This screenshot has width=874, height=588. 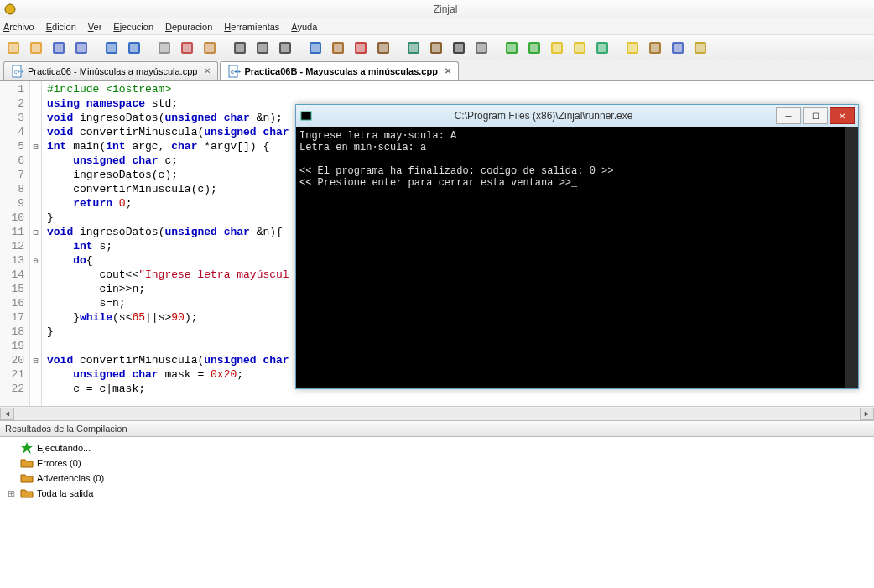 I want to click on tree-expander: ⊞, so click(x=11, y=493).